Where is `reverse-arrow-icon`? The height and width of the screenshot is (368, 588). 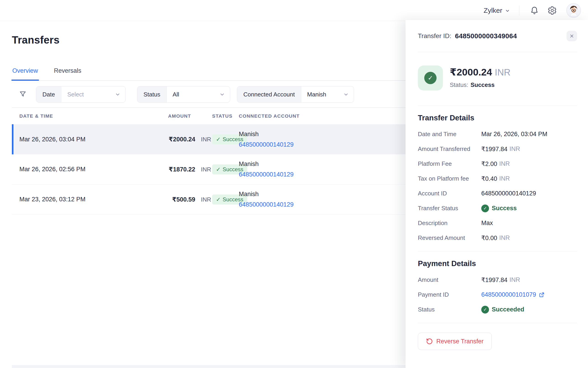 reverse-arrow-icon is located at coordinates (429, 341).